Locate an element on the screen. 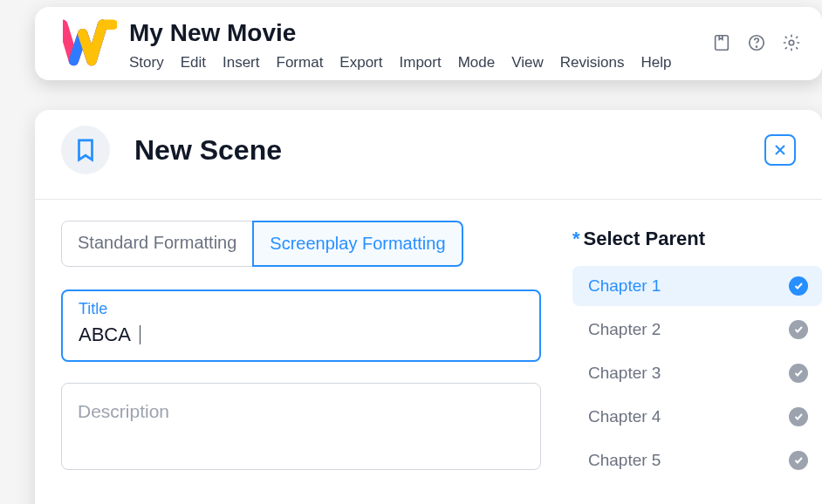 The height and width of the screenshot is (504, 822). menu-export: Export is located at coordinates (361, 63).